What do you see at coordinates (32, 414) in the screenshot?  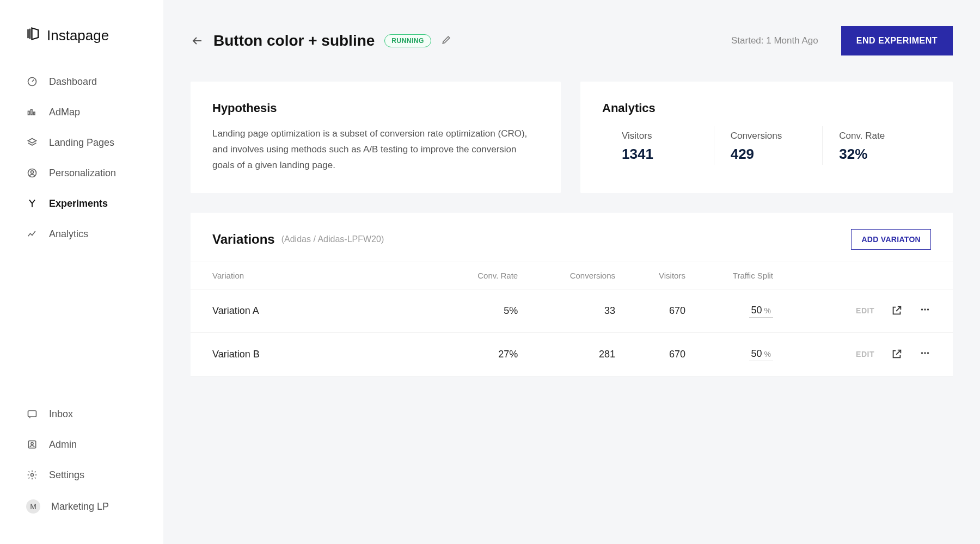 I see `inbox-icon` at bounding box center [32, 414].